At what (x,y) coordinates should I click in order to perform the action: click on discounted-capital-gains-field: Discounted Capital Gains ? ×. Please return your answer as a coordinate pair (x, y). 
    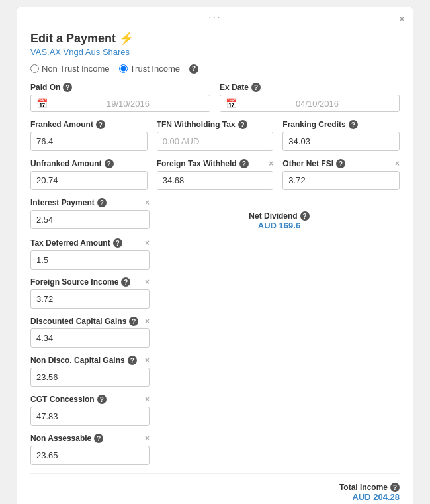
    Looking at the image, I should click on (90, 332).